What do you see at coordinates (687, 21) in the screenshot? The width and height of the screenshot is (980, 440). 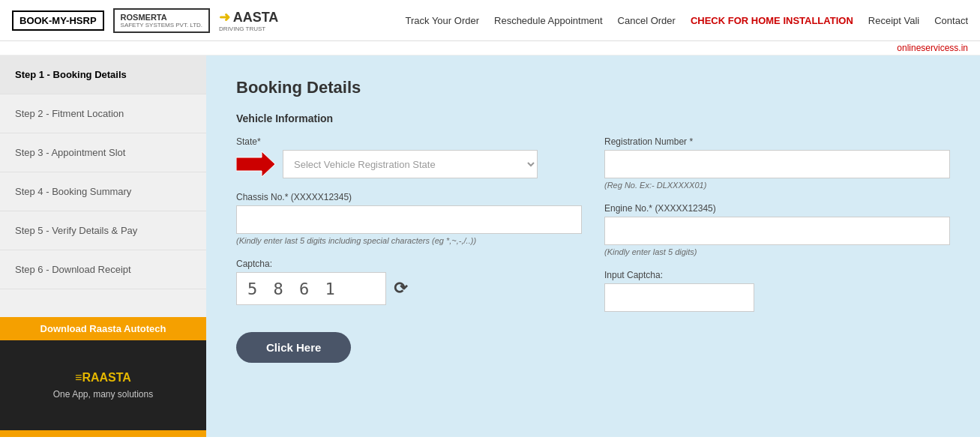 I see `header-nav: Track Your Order Reschedule Appointment …` at bounding box center [687, 21].